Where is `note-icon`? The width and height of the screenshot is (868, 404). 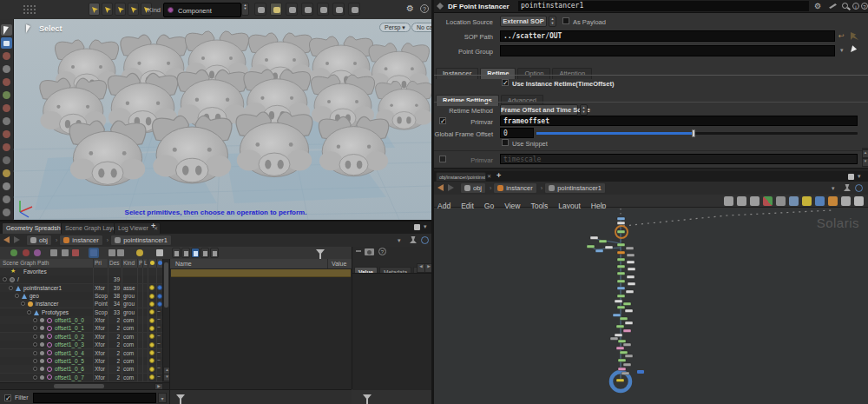
note-icon is located at coordinates (807, 202).